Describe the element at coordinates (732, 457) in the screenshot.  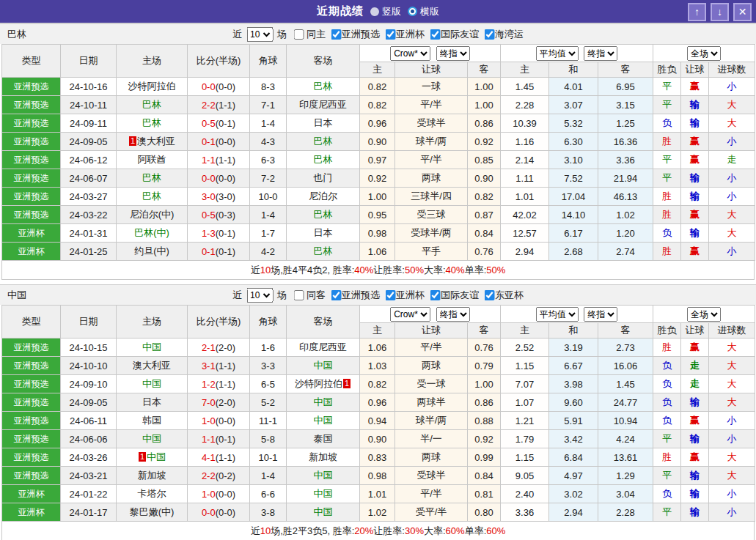
I see `result-goals-cell: 大` at that location.